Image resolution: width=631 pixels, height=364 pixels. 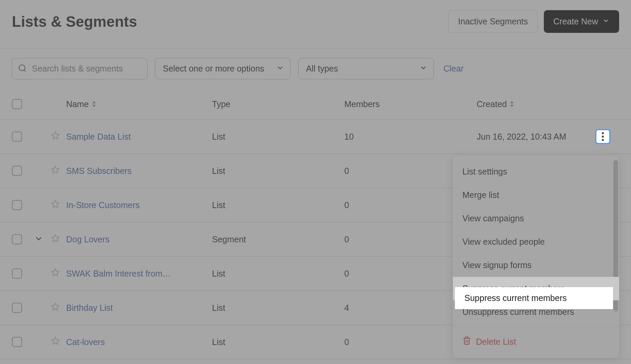 I want to click on row-created: Jun 16, 2022, 10:43 AM, so click(x=536, y=137).